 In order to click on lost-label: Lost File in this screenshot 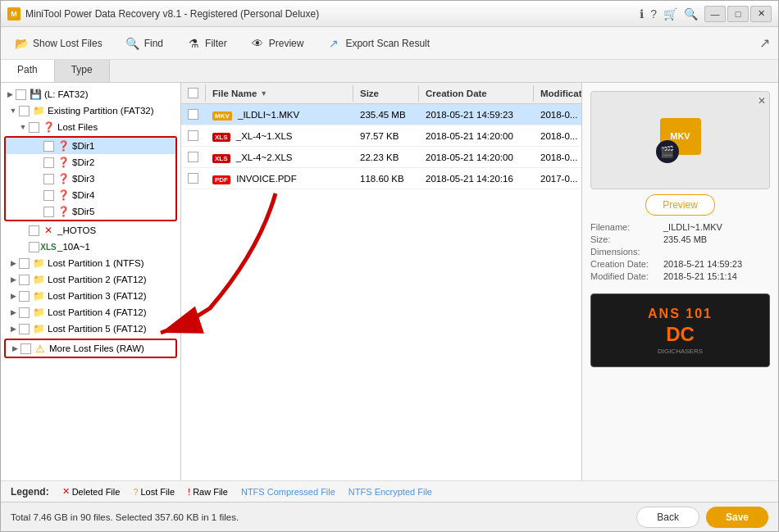, I will do `click(158, 492)`.